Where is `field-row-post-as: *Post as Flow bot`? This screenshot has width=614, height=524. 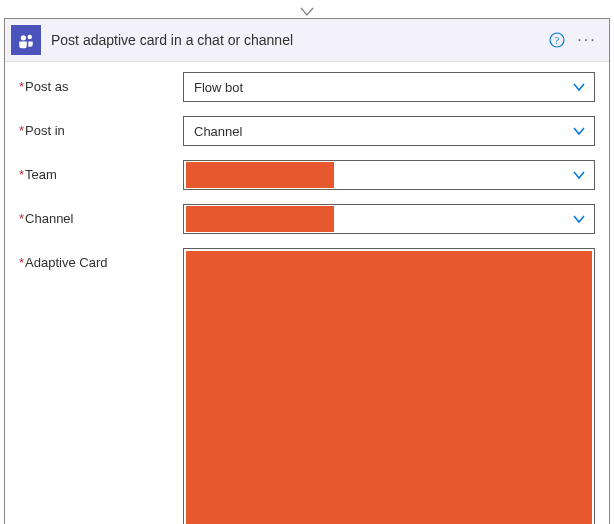 field-row-post-as: *Post as Flow bot is located at coordinates (307, 87).